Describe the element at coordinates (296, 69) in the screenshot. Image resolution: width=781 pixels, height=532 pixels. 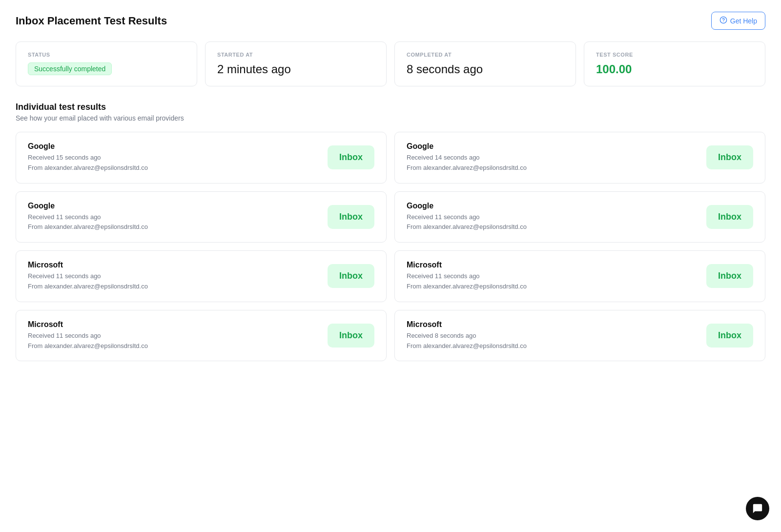
I see `stat-value-started: 2 minutes ago` at that location.